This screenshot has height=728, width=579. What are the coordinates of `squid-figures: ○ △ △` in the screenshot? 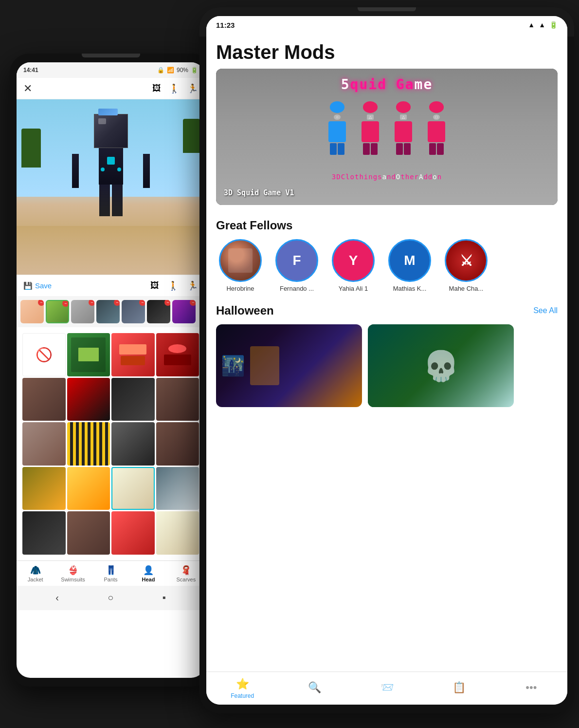 It's located at (387, 128).